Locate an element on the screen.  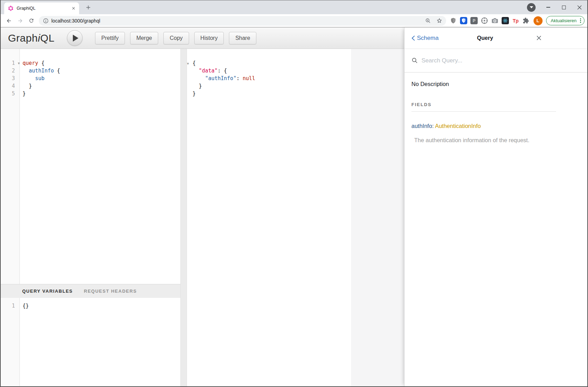
address-bar: localhost:3000/graphql P is located at coordinates (294, 21).